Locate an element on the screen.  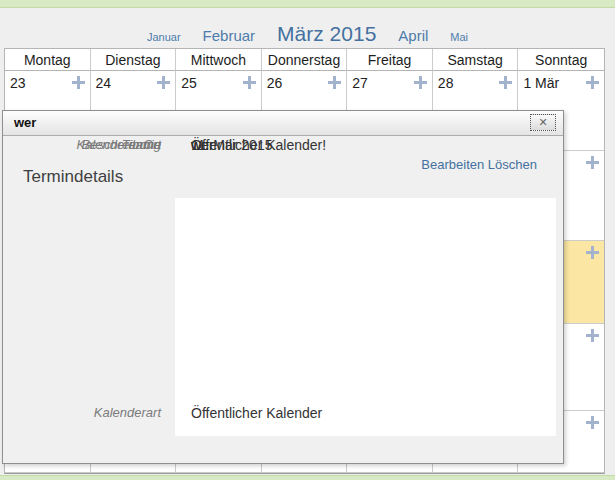
day-number: 26 is located at coordinates (275, 83).